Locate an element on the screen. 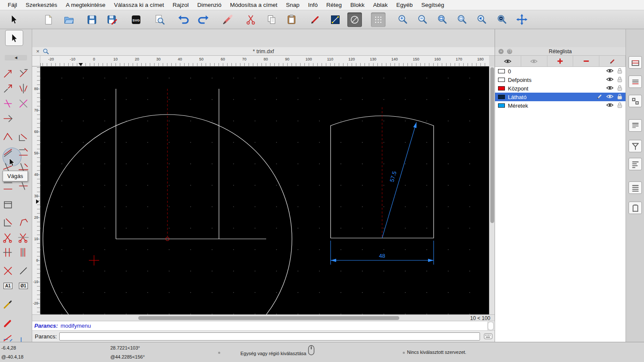 Image resolution: width=644 pixels, height=362 pixels. zoom-in-icon: + is located at coordinates (403, 20).